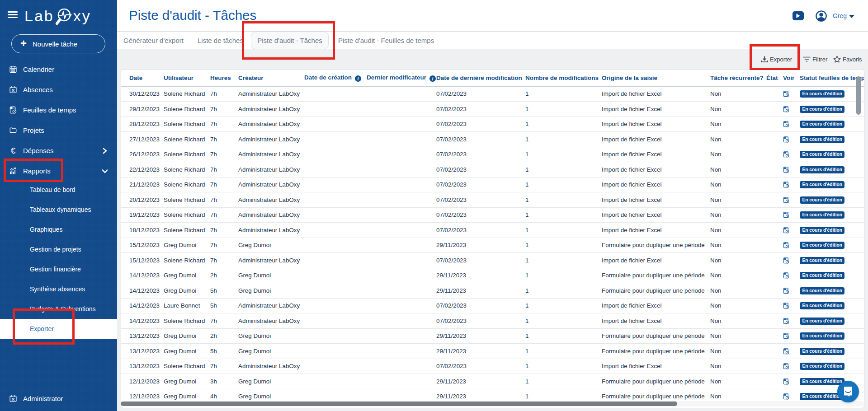  What do you see at coordinates (393, 78) in the screenshot?
I see `column-header: Dernier modificateuri` at bounding box center [393, 78].